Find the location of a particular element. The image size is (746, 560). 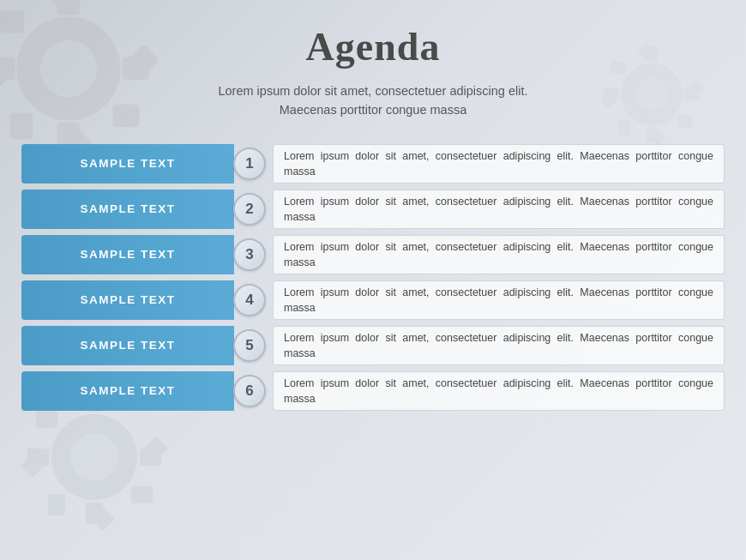

agenda-label-2: SAMPLE TEXT is located at coordinates (128, 209).